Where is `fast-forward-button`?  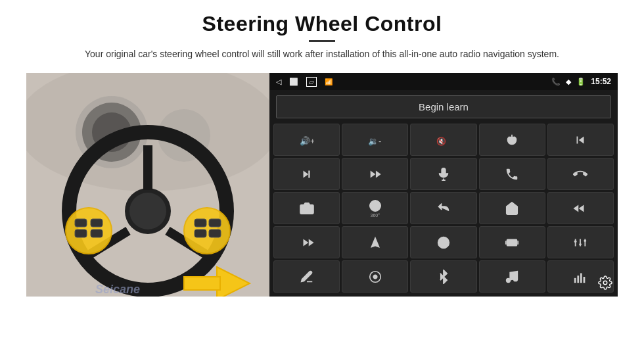 fast-forward-button is located at coordinates (306, 242).